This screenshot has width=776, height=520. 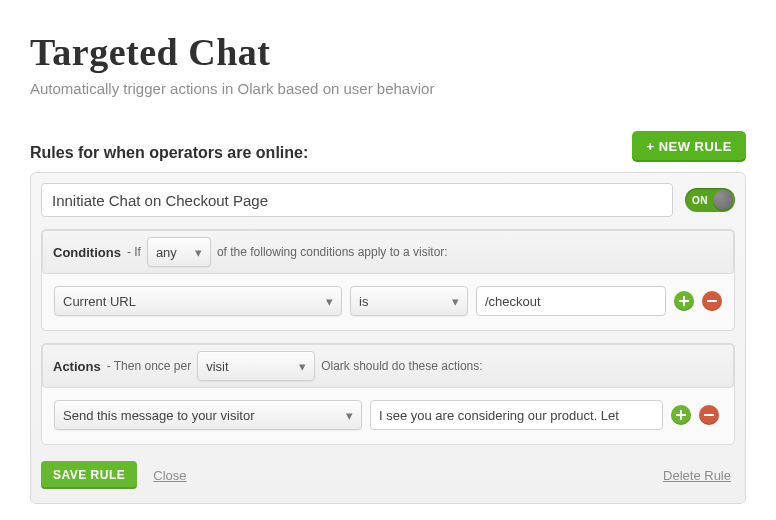 I want to click on conditions-heading: Conditions, so click(x=87, y=252).